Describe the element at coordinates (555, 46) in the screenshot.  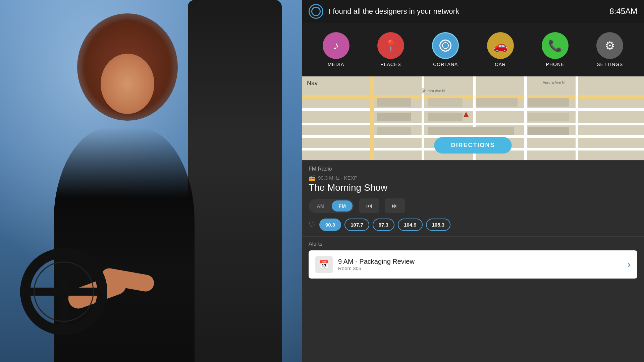
I see `phone-icon-circle: 📞` at that location.